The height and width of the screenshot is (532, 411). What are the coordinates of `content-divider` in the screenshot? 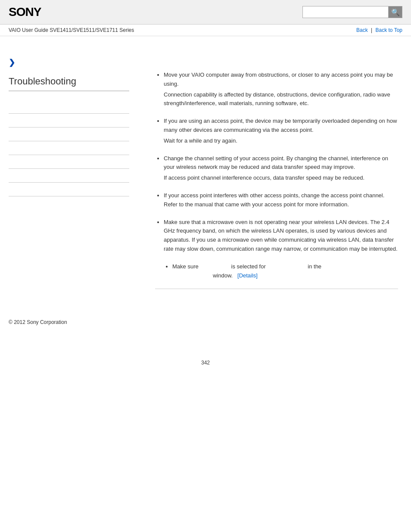 It's located at (277, 289).